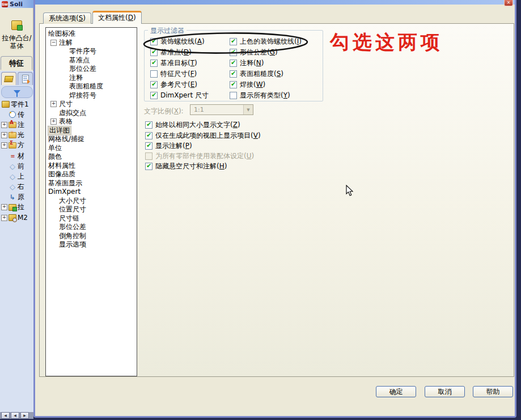 This screenshot has height=420, width=521. I want to click on tree-item: 倒角控制, so click(91, 236).